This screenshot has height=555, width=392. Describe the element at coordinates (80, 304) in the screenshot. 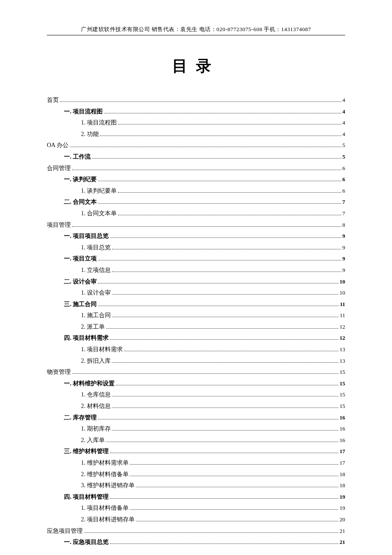

I see `toc-entry-label: 三. 施工合同` at that location.